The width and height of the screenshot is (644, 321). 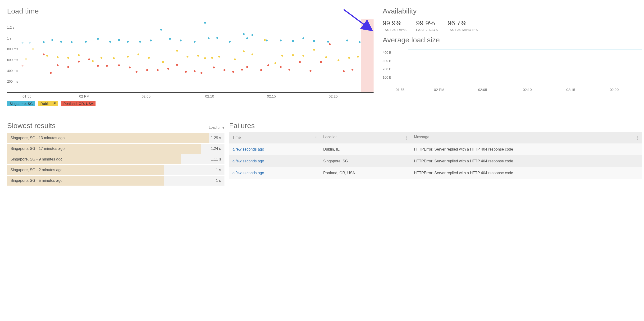 What do you see at coordinates (366, 138) in the screenshot?
I see `failures-column-header: Location▴▾` at bounding box center [366, 138].